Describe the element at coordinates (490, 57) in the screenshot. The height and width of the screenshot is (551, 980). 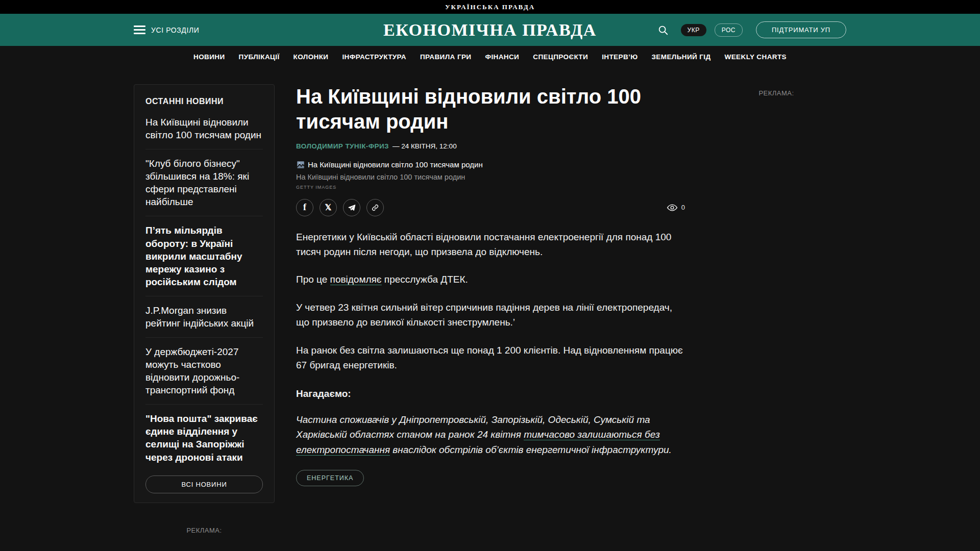
I see `main-nav: НОВИНИПУБЛІКАЦІЇКОЛОНКИІНФРАСТРУКТУРАПРА…` at that location.